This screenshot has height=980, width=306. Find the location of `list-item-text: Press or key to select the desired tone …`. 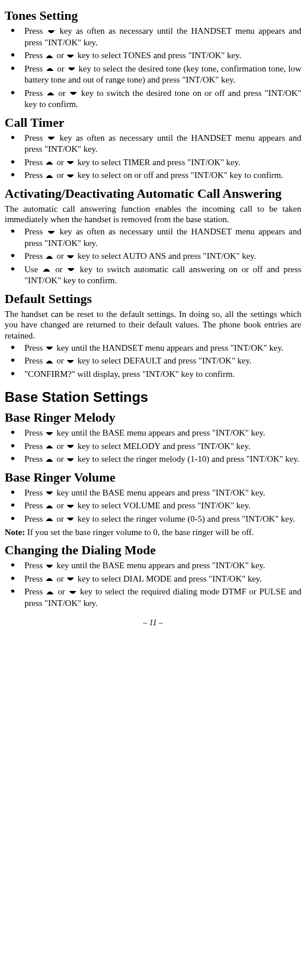

list-item-text: Press or key to select the desired tone … is located at coordinates (163, 74).